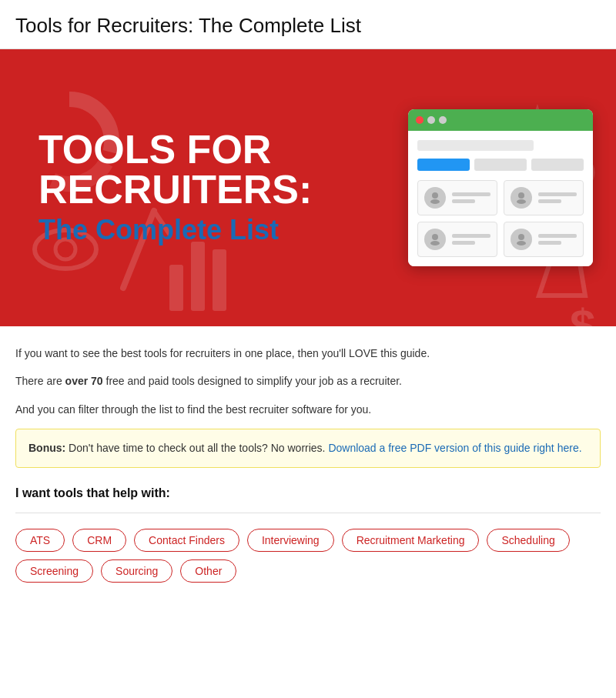 Image resolution: width=616 pixels, height=698 pixels. Describe the element at coordinates (500, 120) in the screenshot. I see `browser-bar` at that location.